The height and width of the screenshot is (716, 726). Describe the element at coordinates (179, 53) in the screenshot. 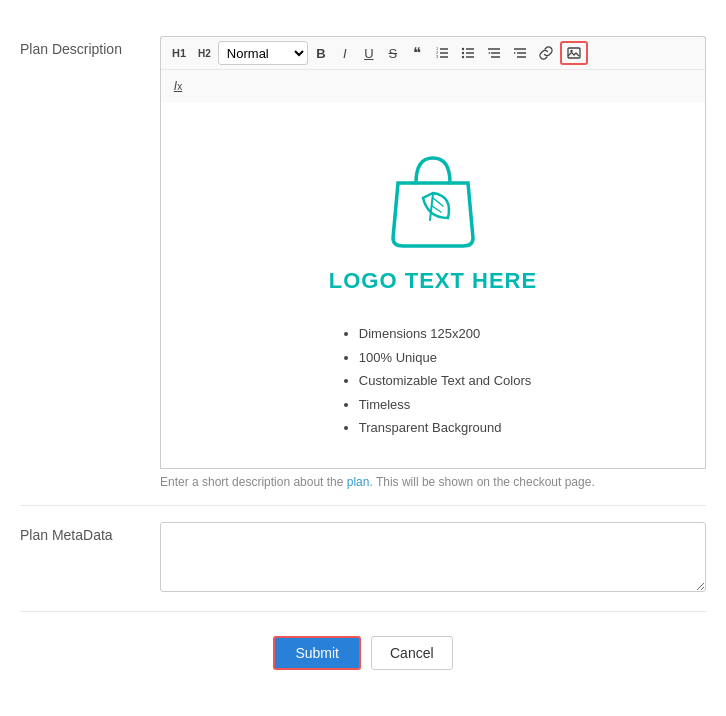

I see `heading1-button: H1` at that location.